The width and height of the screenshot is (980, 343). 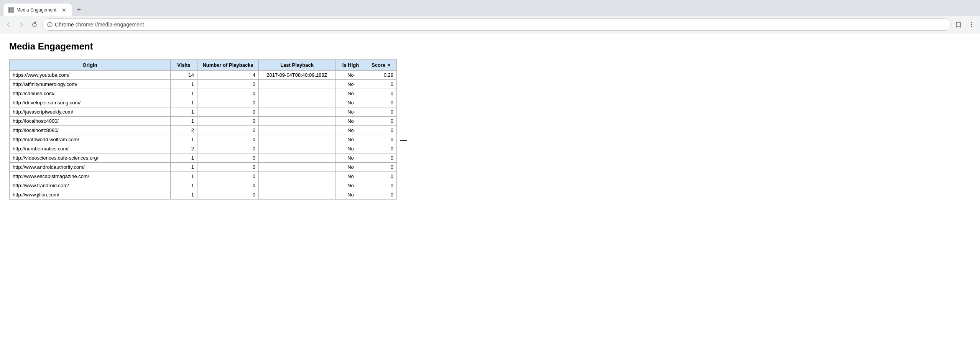 I want to click on tab-favicon, so click(x=11, y=10).